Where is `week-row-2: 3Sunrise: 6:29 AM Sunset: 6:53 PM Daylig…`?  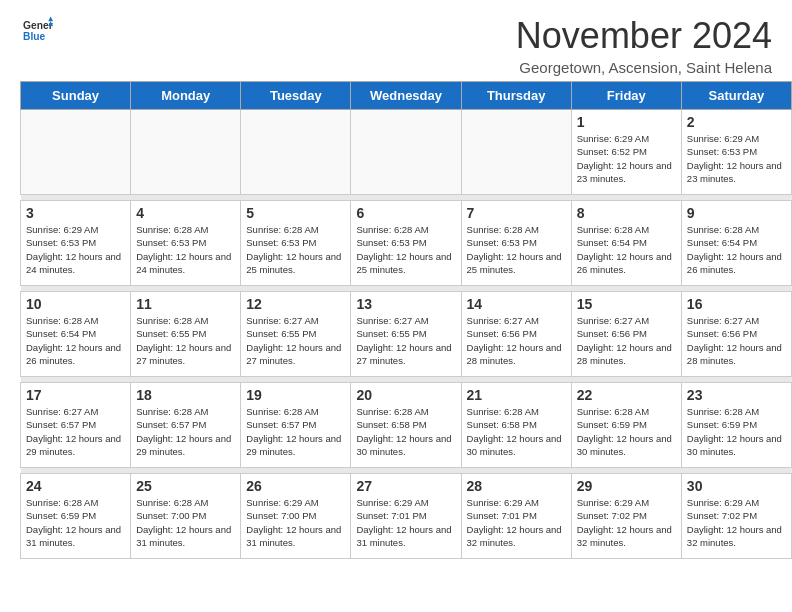
week-row-2: 3Sunrise: 6:29 AM Sunset: 6:53 PM Daylig… is located at coordinates (406, 244).